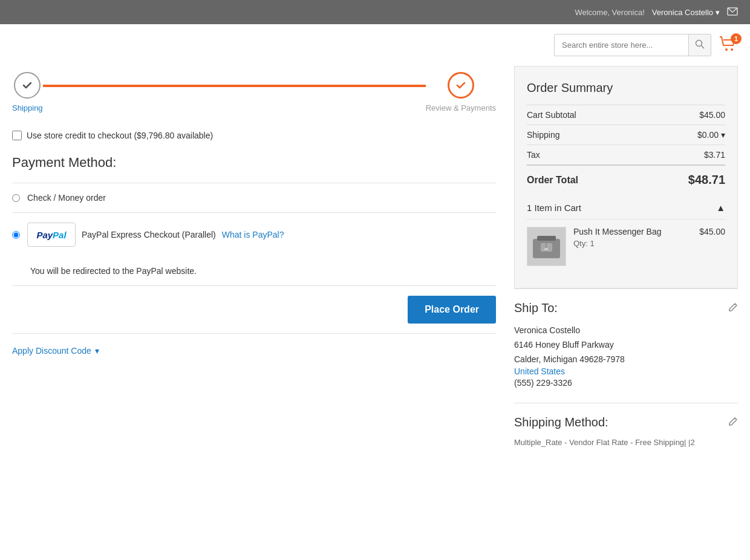  I want to click on cart-subtotal-value: $45.00, so click(712, 115).